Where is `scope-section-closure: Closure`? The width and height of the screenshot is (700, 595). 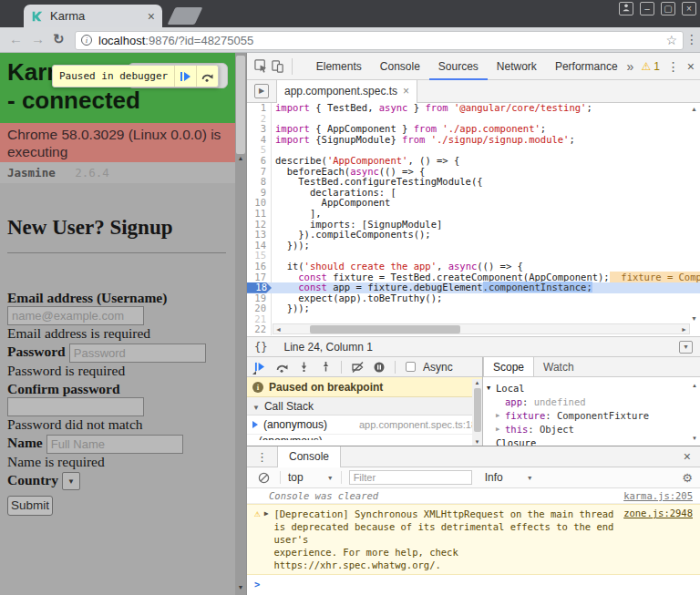 scope-section-closure: Closure is located at coordinates (593, 441).